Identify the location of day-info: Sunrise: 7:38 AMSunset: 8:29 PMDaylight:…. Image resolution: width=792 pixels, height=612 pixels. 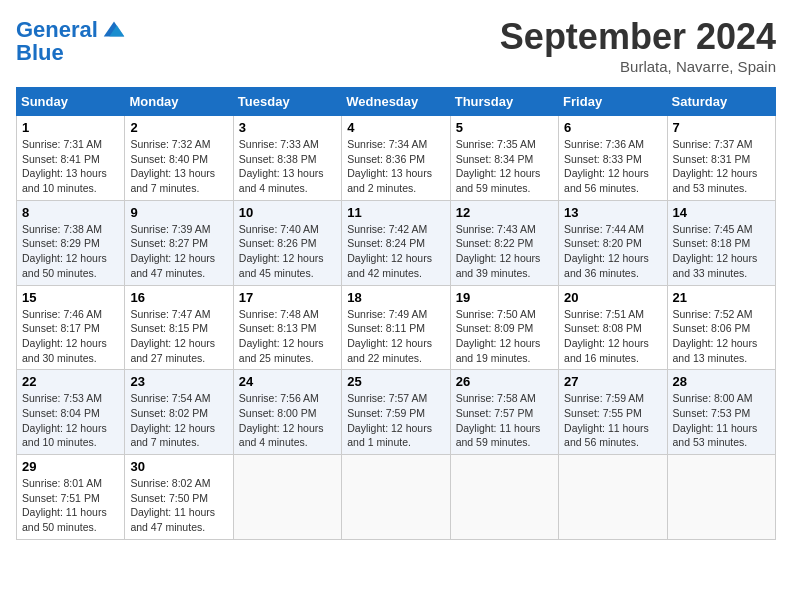
(70, 252).